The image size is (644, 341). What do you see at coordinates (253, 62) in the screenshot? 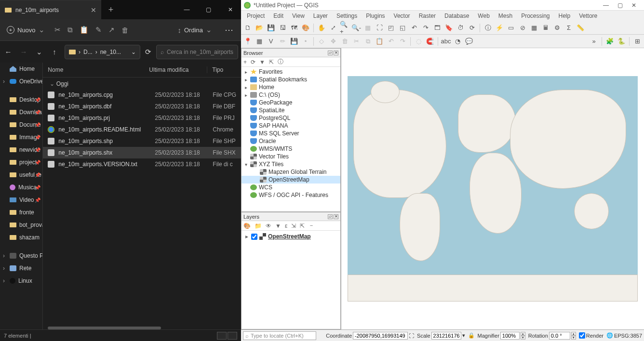
I see `refresh-browser-icon: ⟳` at bounding box center [253, 62].